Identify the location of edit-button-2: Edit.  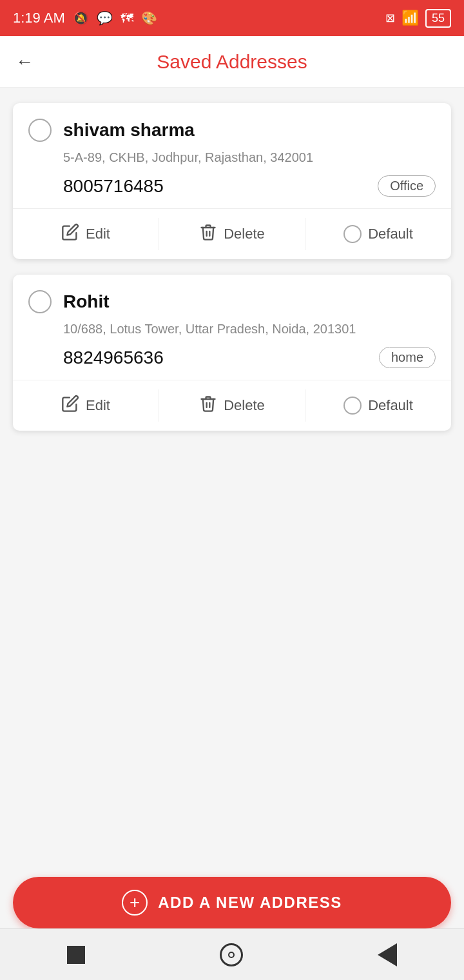
(86, 406).